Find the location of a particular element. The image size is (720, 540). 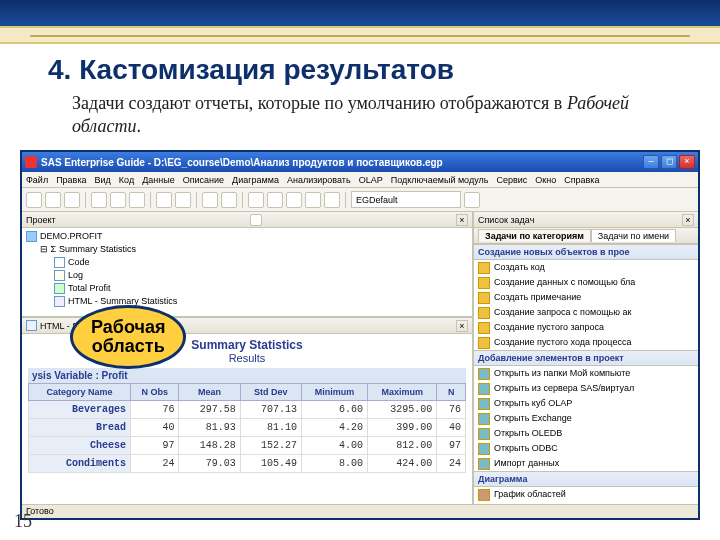

col-max: Maximum is located at coordinates (402, 392).